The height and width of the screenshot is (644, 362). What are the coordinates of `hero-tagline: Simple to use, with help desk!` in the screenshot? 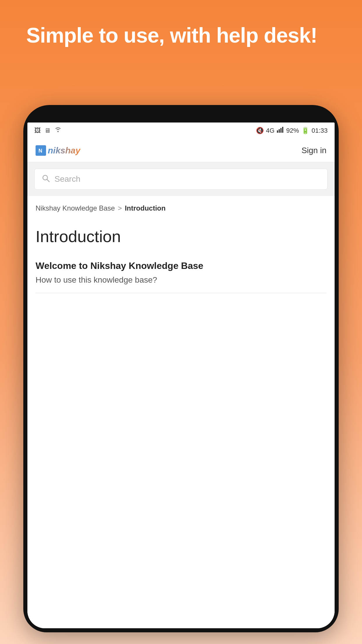 It's located at (181, 36).